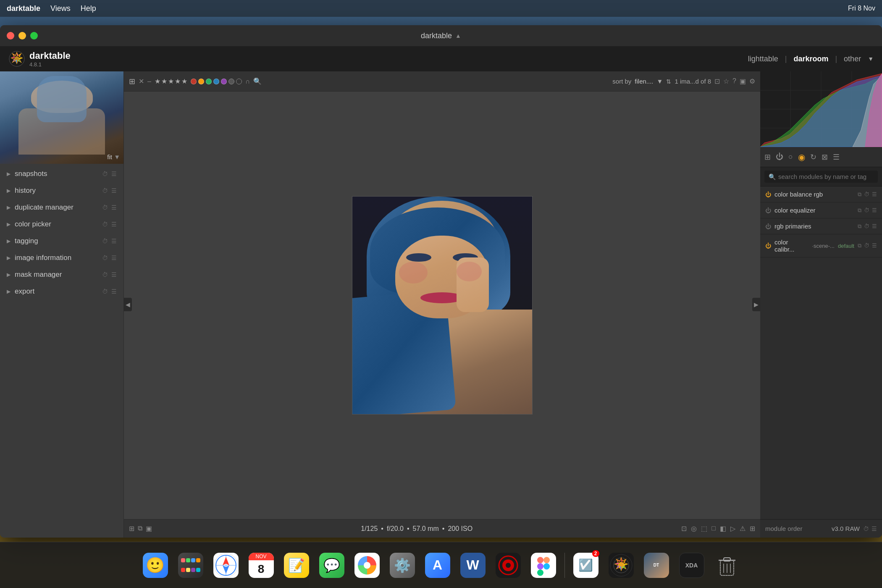  Describe the element at coordinates (114, 224) in the screenshot. I see `colorpicker-menu-icon: ☰` at that location.